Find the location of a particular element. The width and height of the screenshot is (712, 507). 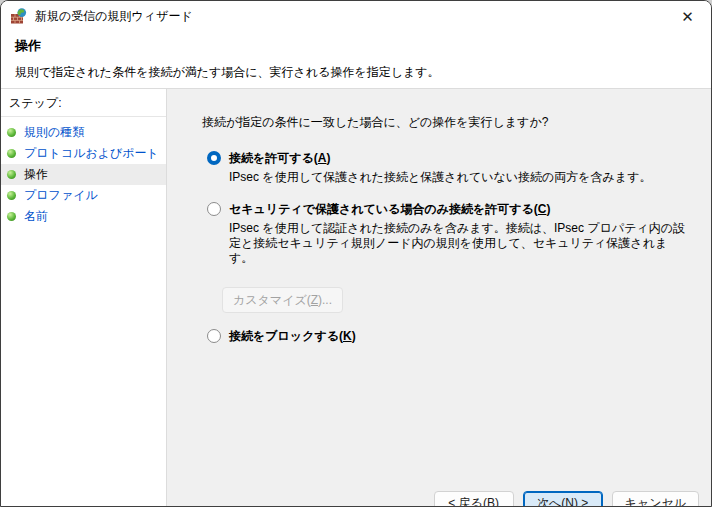

label-text: セキュリティで保護されている場合のみ接続を許可する( is located at coordinates (384, 209).